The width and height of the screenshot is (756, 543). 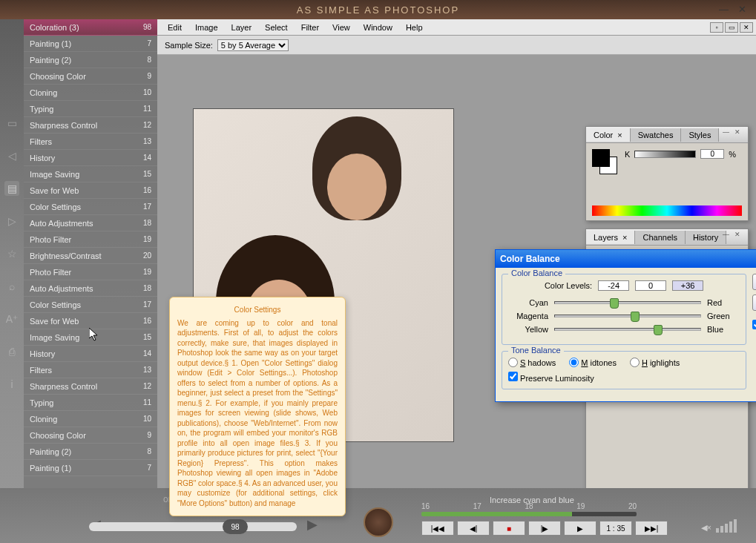 What do you see at coordinates (341, 27) in the screenshot?
I see `menu-item-view: View` at bounding box center [341, 27].